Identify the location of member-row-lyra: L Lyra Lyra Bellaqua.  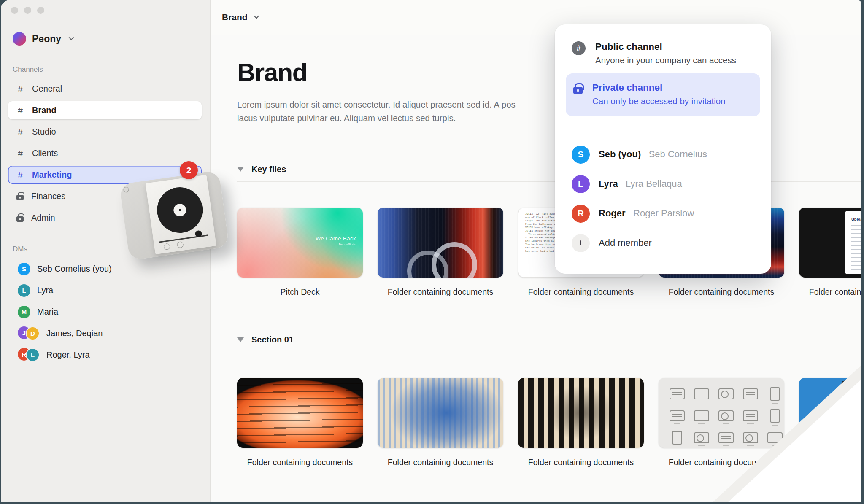
(663, 184).